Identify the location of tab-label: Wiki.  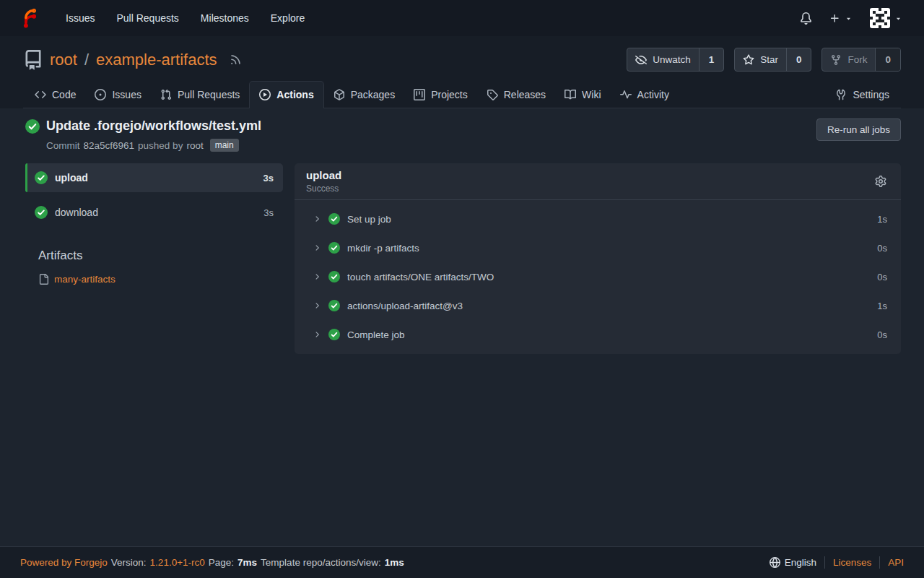
(591, 95).